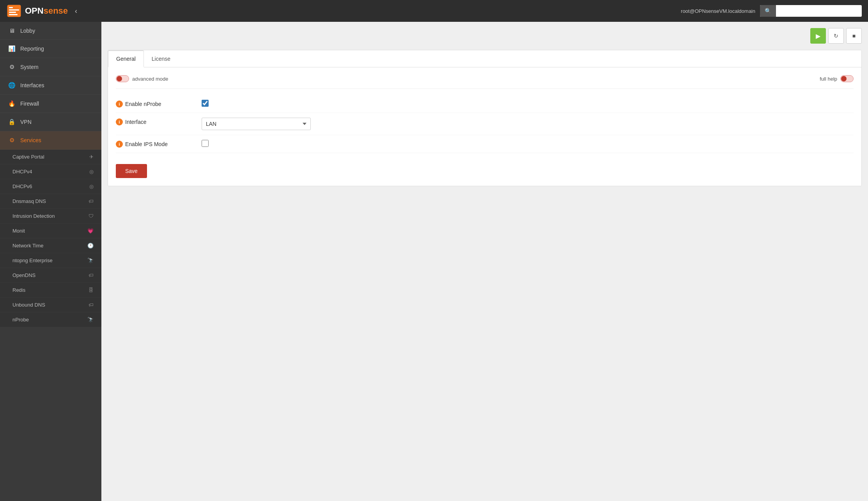  Describe the element at coordinates (31, 140) in the screenshot. I see `sidebar-item-label: Services` at that location.